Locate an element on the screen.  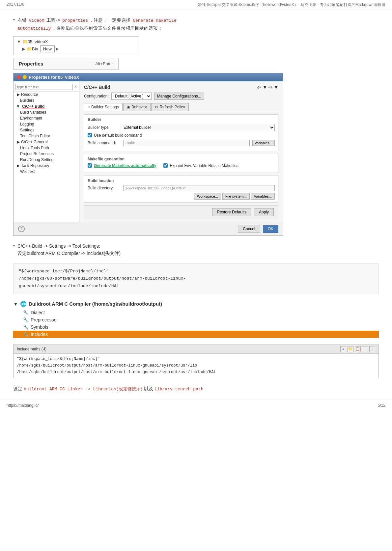
build-command-input is located at coordinates (186, 143).